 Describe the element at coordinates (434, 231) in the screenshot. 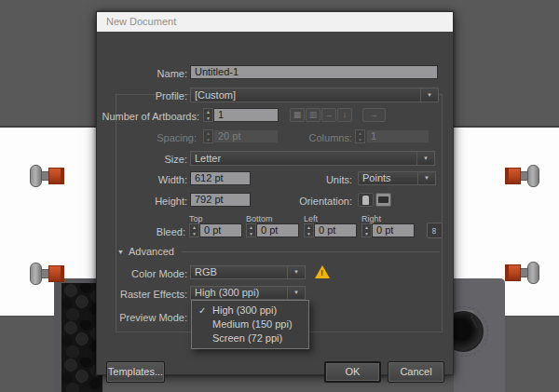

I see `bleed-link-button: ∞` at that location.